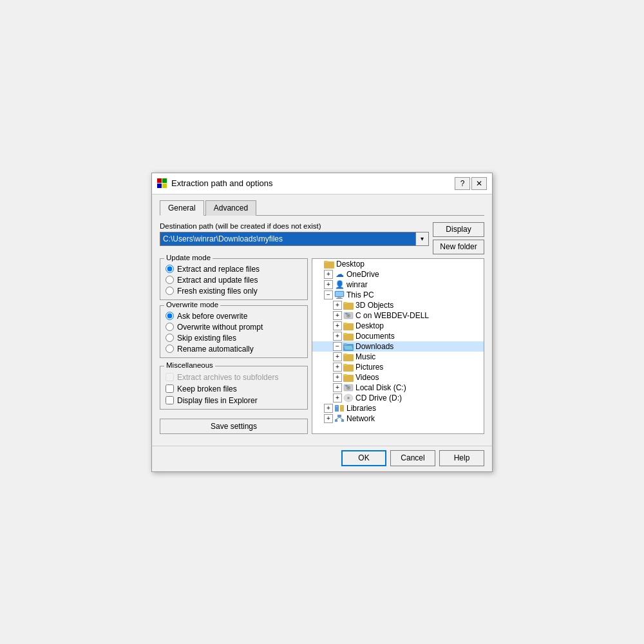 This screenshot has height=644, width=644. I want to click on radio-rename-auto-input, so click(170, 349).